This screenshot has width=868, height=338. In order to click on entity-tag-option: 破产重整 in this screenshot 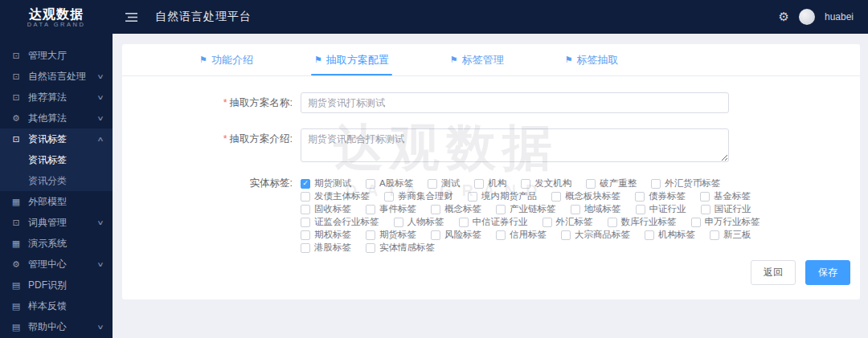, I will do `click(611, 183)`.